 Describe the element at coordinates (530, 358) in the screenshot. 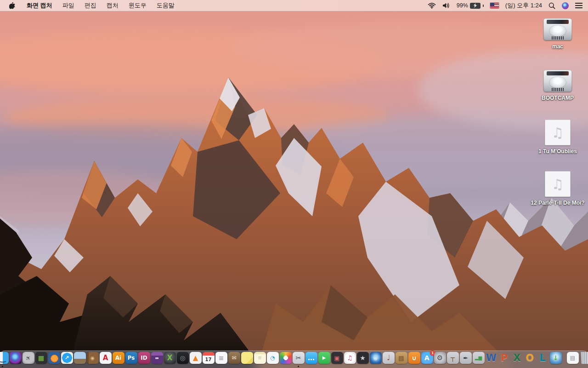

I see `dock-item-outlook: O` at that location.